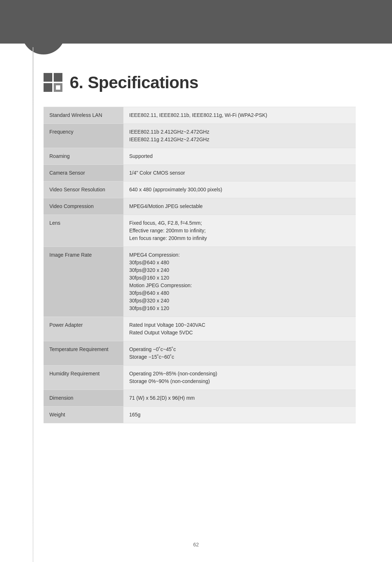 The width and height of the screenshot is (392, 562). I want to click on table-row: Temperature RequirementOperating −0˚c~45…, so click(200, 354).